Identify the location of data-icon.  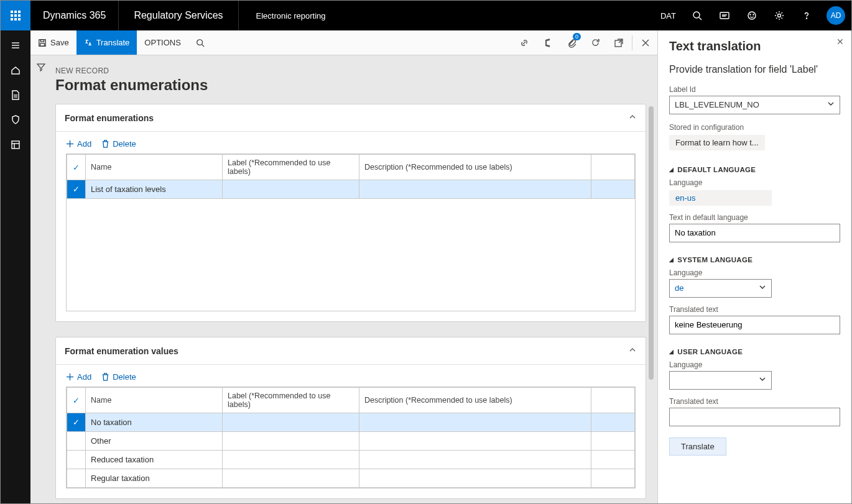
(16, 145).